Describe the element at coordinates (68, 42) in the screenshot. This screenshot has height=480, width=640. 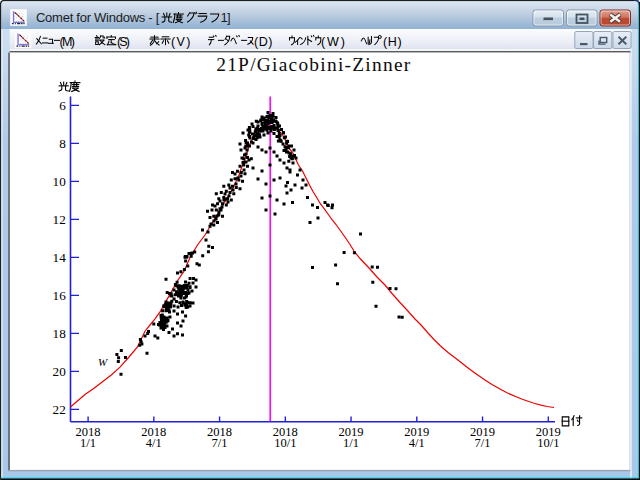
I see `svg-text: (M)` at that location.